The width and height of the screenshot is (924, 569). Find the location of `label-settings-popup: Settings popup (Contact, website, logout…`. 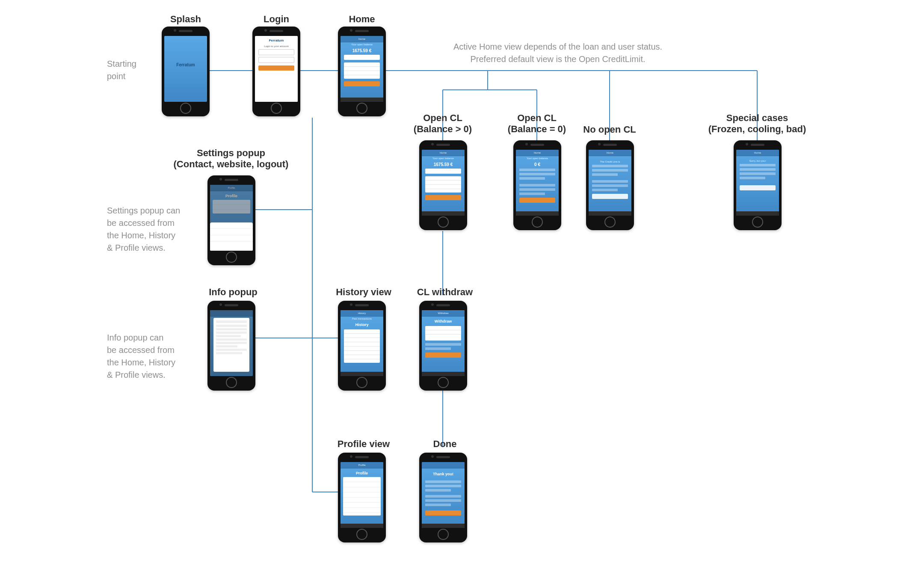

label-settings-popup: Settings popup (Contact, website, logout… is located at coordinates (231, 159).